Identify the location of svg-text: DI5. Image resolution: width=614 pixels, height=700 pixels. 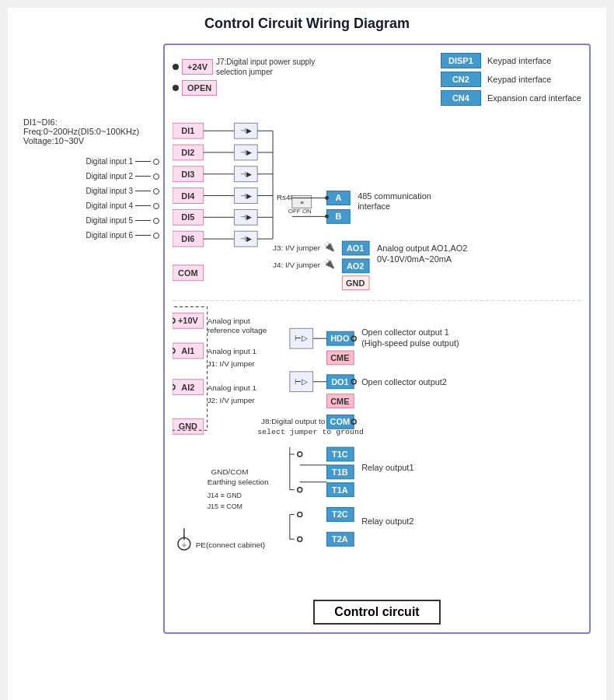
(188, 217).